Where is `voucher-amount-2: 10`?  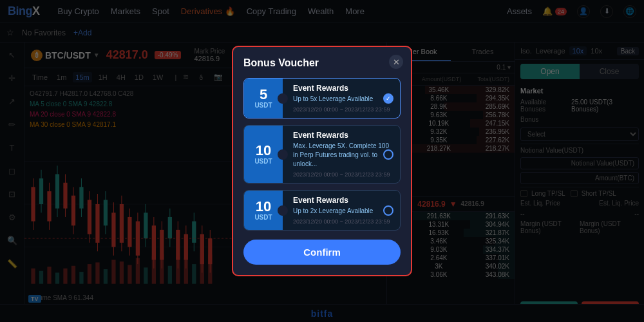 voucher-amount-2: 10 is located at coordinates (263, 151).